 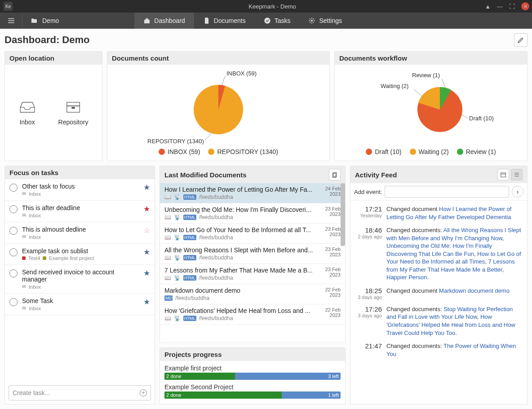 I want to click on task-row: This is after deadline✉Inbox★, so click(x=80, y=211).